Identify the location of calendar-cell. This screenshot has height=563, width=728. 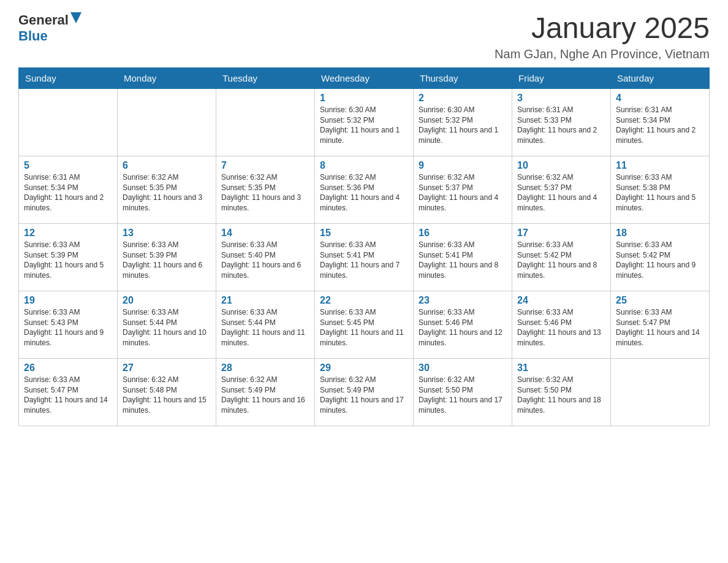
(266, 122).